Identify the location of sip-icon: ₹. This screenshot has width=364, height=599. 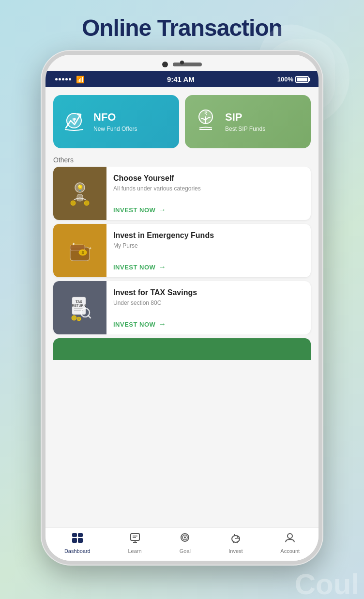
(206, 122).